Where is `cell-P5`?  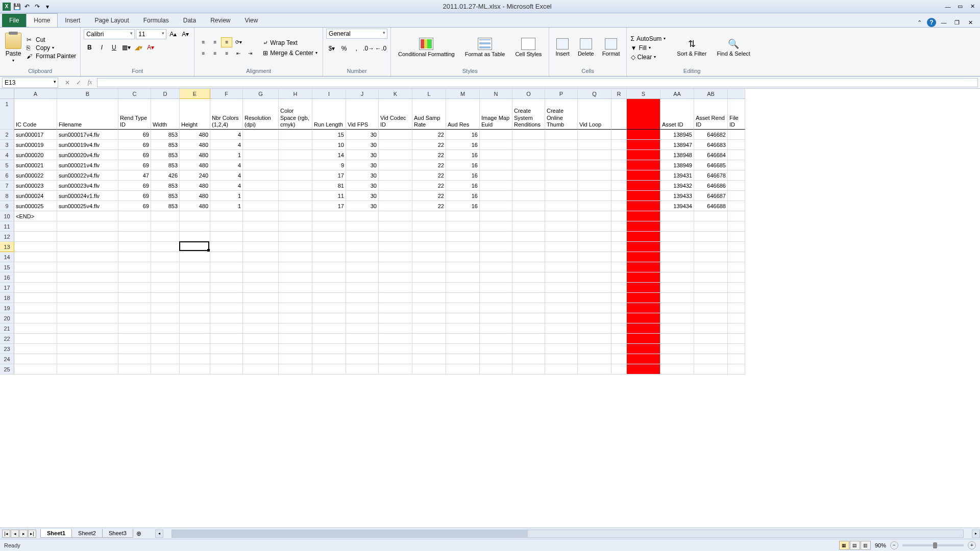 cell-P5 is located at coordinates (561, 165).